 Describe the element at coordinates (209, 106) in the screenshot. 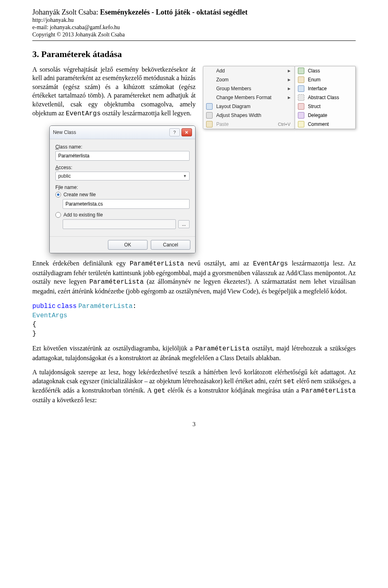

I see `layout-icon` at that location.